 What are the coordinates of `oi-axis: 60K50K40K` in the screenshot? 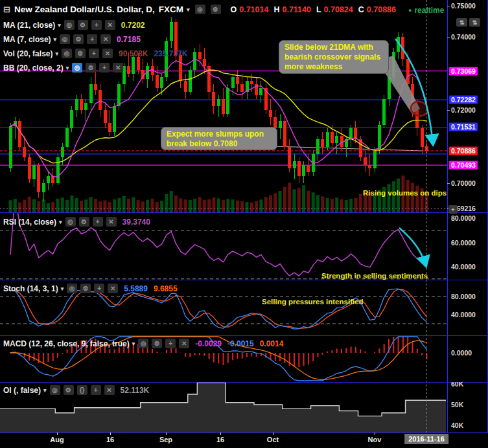 It's located at (468, 407).